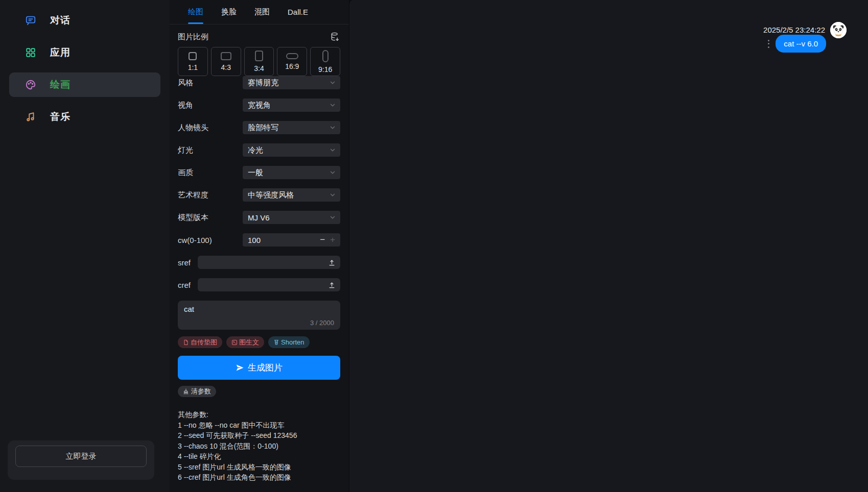 The height and width of the screenshot is (492, 868). What do you see at coordinates (196, 12) in the screenshot?
I see `tab-draw: 绘图` at bounding box center [196, 12].